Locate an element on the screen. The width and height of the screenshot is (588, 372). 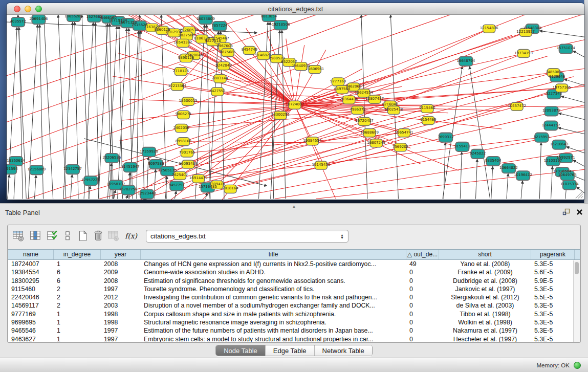
tab-network-table: Network Table is located at coordinates (343, 351).